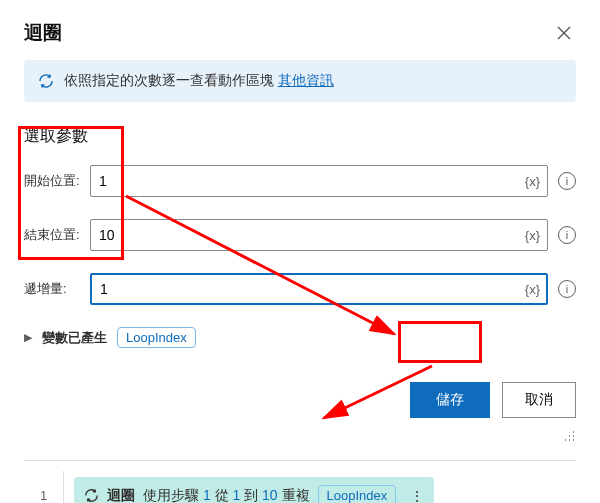  I want to click on param-end-row: 結束位置: {x} i, so click(300, 235).